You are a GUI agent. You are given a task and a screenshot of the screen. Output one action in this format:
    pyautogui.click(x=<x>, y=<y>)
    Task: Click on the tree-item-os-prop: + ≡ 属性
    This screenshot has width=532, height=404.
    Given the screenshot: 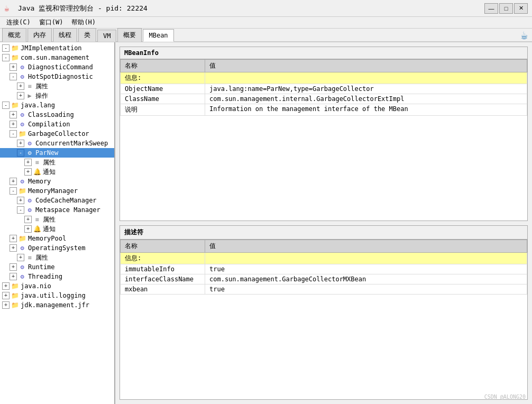 What is the action you would take?
    pyautogui.click(x=57, y=258)
    